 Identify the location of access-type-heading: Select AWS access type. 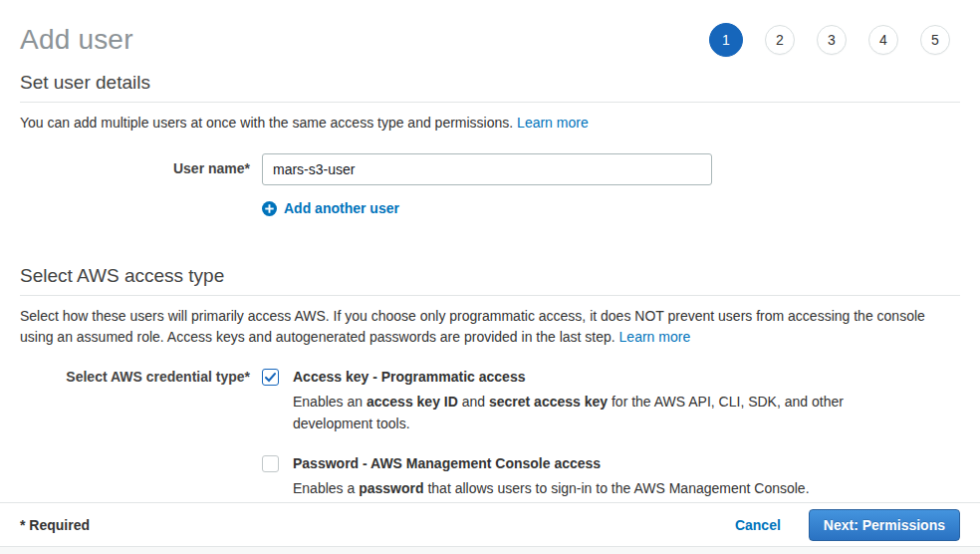
(490, 281).